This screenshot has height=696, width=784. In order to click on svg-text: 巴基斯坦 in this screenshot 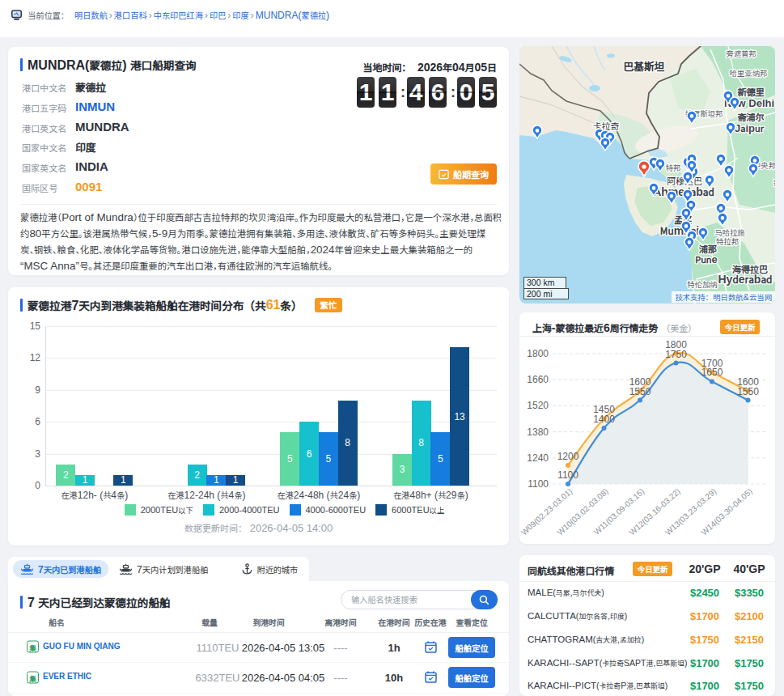, I will do `click(644, 66)`.